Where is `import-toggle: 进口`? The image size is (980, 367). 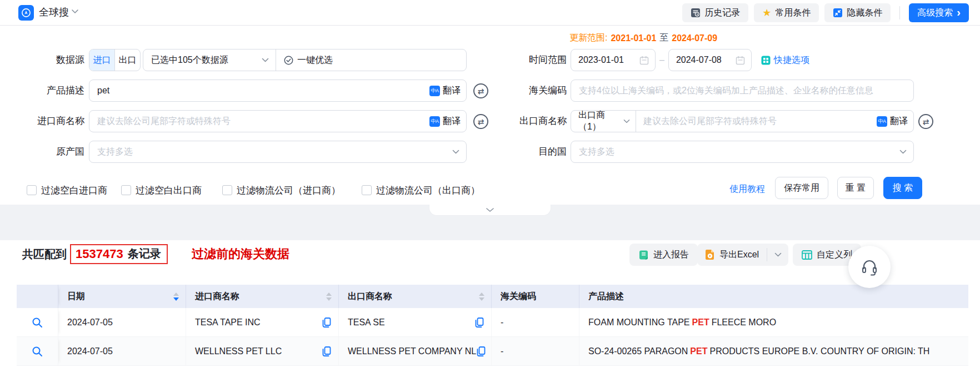 import-toggle: 进口 is located at coordinates (102, 60).